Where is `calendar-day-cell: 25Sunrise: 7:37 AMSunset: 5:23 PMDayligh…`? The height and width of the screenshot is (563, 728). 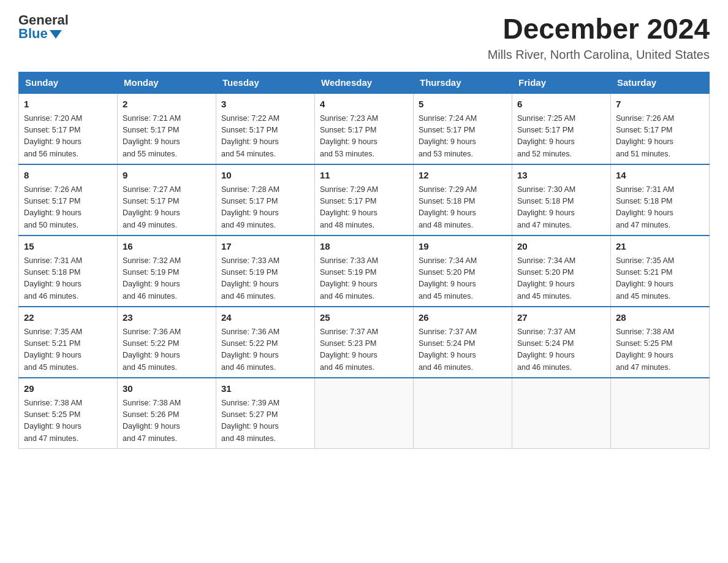
calendar-day-cell: 25Sunrise: 7:37 AMSunset: 5:23 PMDayligh… is located at coordinates (364, 342).